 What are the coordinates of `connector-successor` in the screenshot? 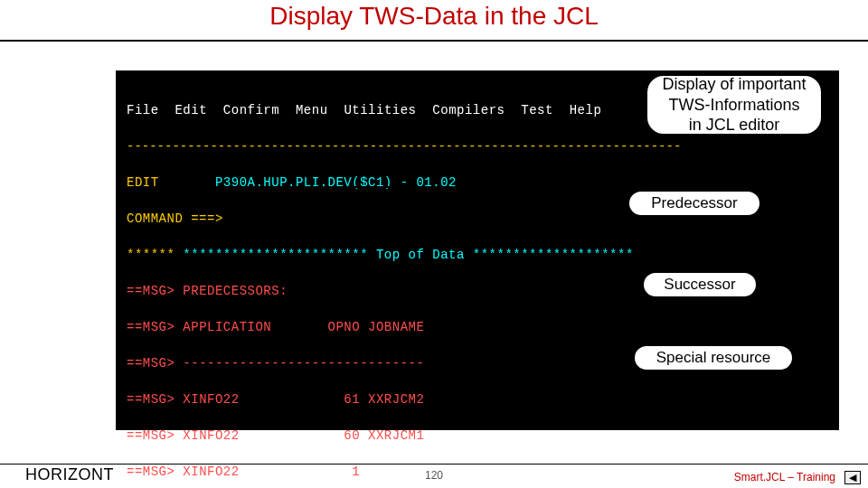 It's located at (461, 277).